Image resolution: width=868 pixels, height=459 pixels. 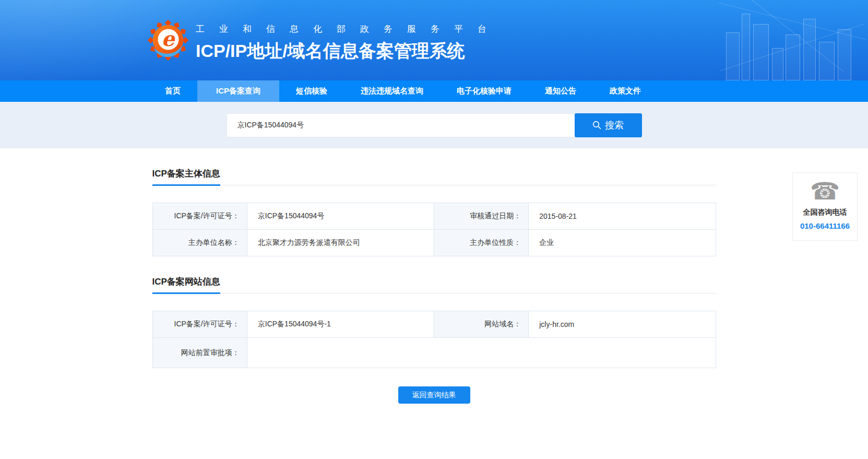 What do you see at coordinates (340, 216) in the screenshot?
I see `subject-license-value: 京ICP备15044094号` at bounding box center [340, 216].